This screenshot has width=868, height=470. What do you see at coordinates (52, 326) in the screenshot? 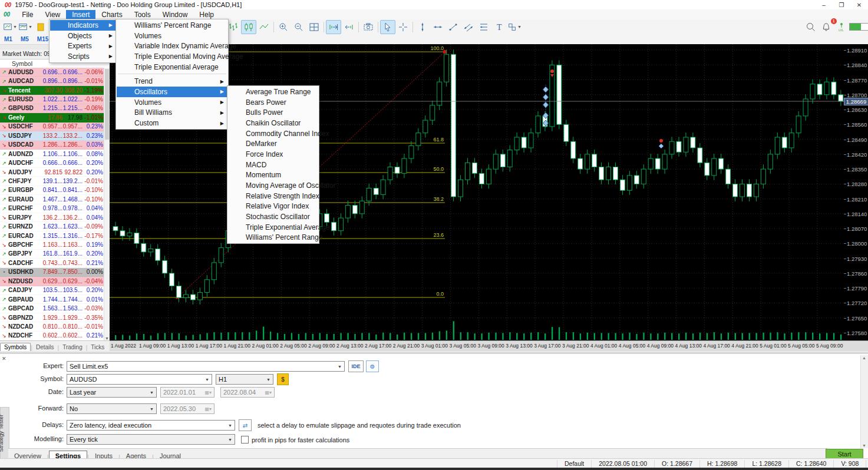
I see `market-watch-row-nzdcad: ↘NZDCAD0.810...0.810...-0.01%` at bounding box center [52, 326].